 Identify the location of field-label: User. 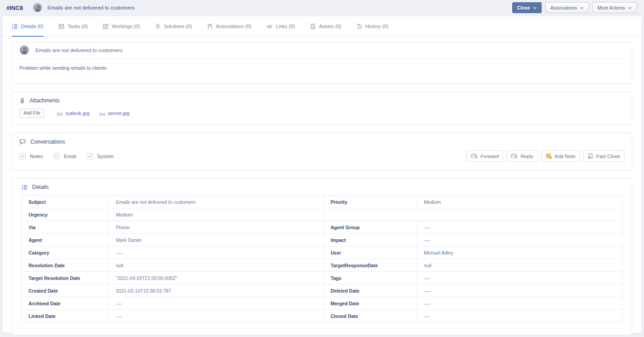
(370, 253).